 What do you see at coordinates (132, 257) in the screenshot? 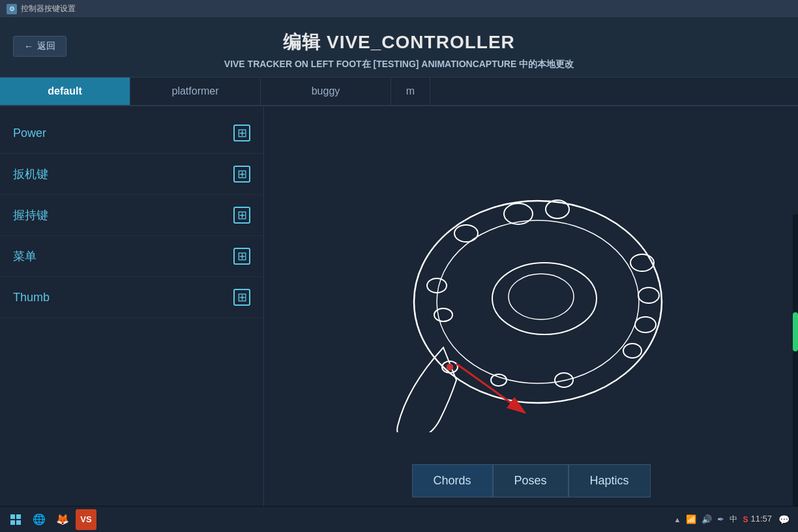
I see `binding-menu: 菜单 ⊞` at bounding box center [132, 257].